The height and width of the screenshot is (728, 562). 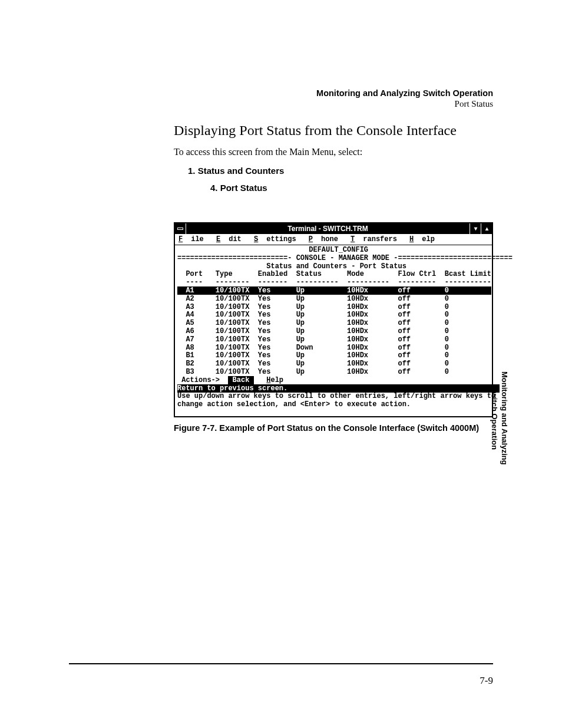 What do you see at coordinates (504, 418) in the screenshot?
I see `thumb-tab-line1: Monitoring and Analyzing` at bounding box center [504, 418].